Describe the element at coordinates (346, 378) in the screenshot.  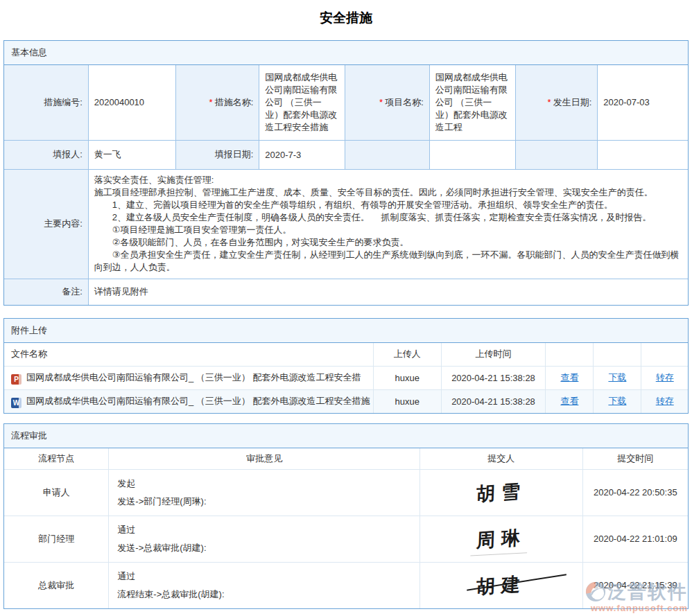
I see `attachments-table: 文件名称 上传人 上传时间 P国网成都成华供电公司南阳运输有限公司_ （三供一业…` at that location.